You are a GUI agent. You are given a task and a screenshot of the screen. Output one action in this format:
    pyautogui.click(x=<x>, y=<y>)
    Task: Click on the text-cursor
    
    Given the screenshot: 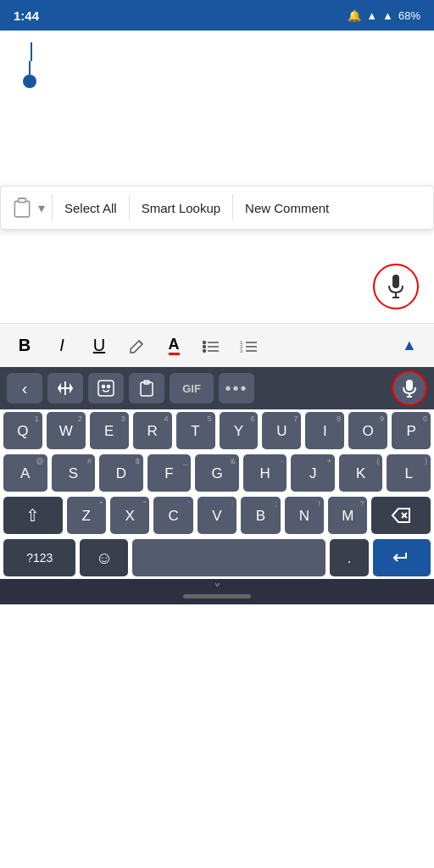 What is the action you would take?
    pyautogui.click(x=31, y=52)
    